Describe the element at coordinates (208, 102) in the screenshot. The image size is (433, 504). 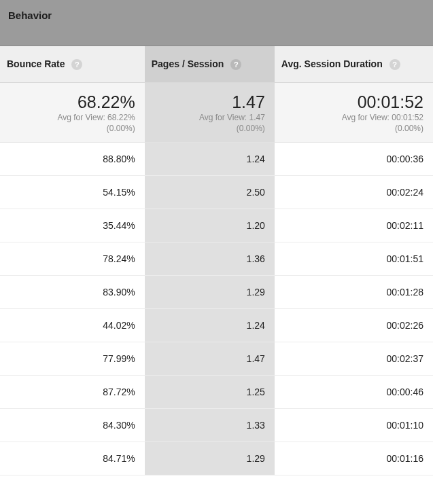
I see `summary-value: 1.47` at that location.